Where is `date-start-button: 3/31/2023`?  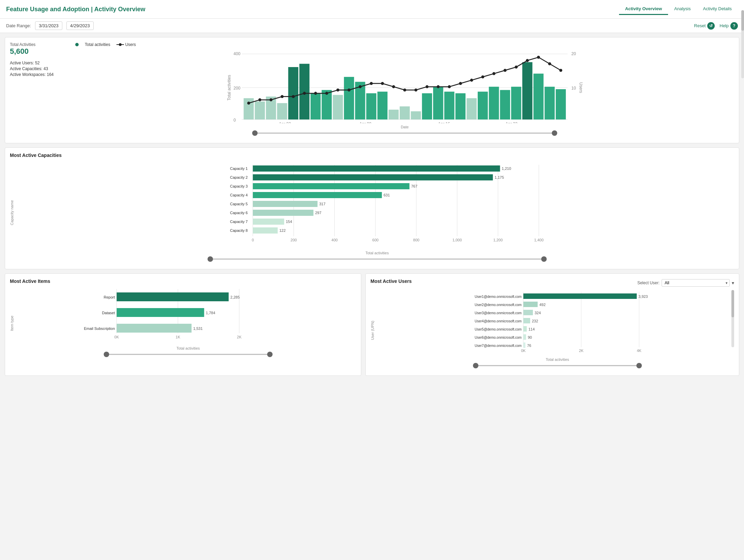 date-start-button: 3/31/2023 is located at coordinates (49, 26).